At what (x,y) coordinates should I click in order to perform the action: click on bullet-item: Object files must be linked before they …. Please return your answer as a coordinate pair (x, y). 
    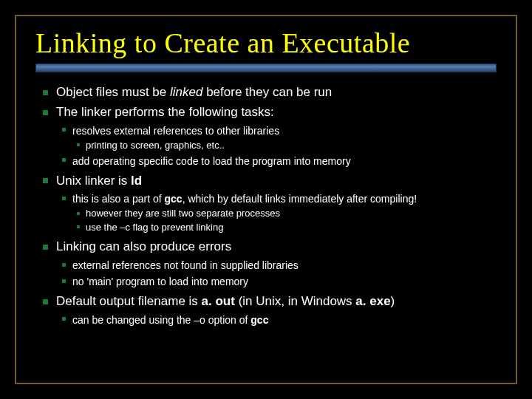
    Looking at the image, I should click on (266, 93).